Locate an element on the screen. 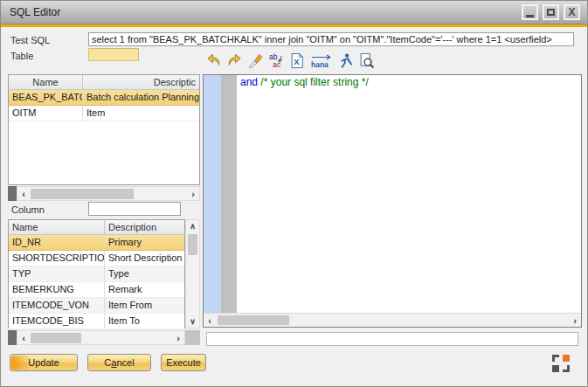 Image resolution: width=588 pixels, height=387 pixels. table-list-header: Name Descriptic is located at coordinates (104, 82).